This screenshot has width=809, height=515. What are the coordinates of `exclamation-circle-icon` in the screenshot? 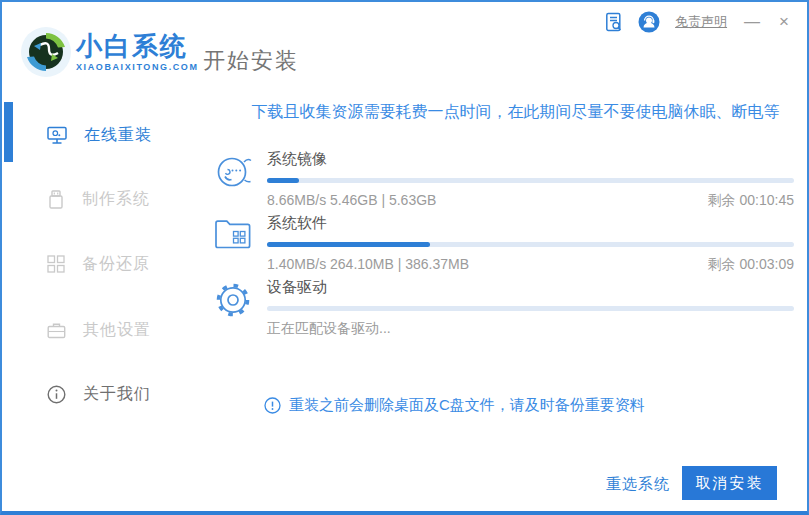 It's located at (272, 406).